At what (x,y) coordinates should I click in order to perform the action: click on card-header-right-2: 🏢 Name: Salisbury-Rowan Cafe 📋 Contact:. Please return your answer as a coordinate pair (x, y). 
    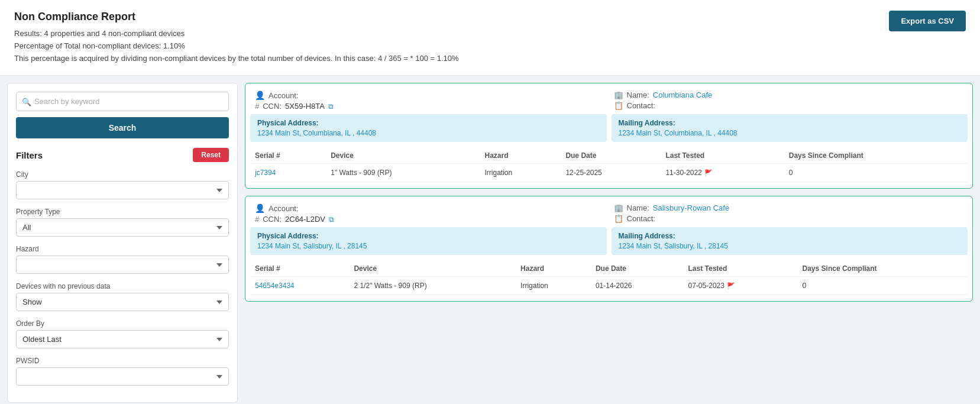
    Looking at the image, I should click on (789, 214).